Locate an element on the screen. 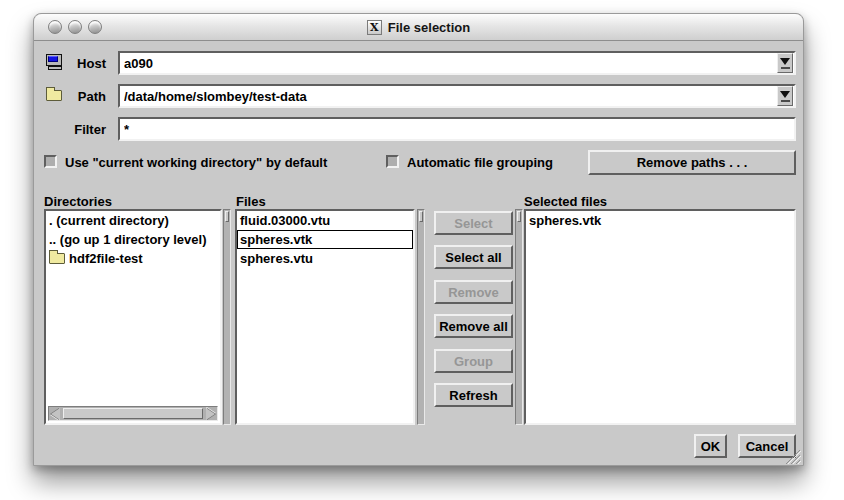 This screenshot has width=844, height=500. selected-files-label: Selected files is located at coordinates (566, 202).